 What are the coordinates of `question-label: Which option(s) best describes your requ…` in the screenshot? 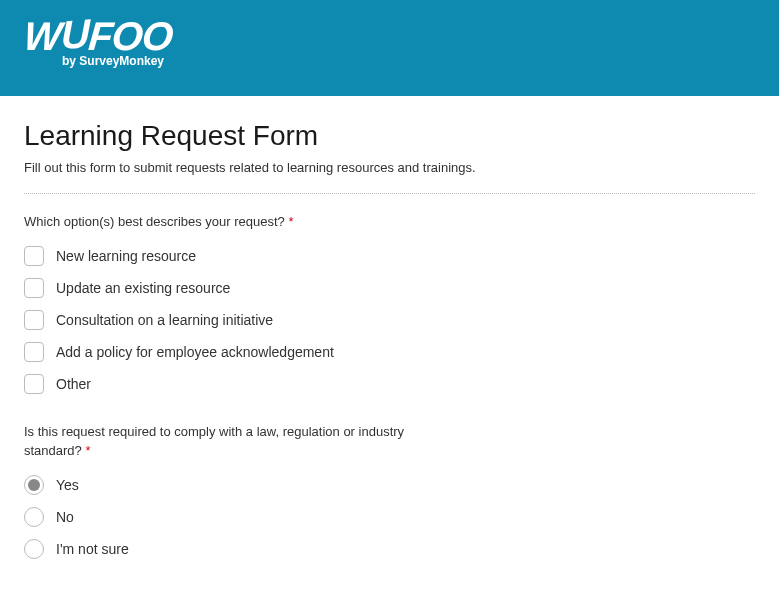 It's located at (244, 222).